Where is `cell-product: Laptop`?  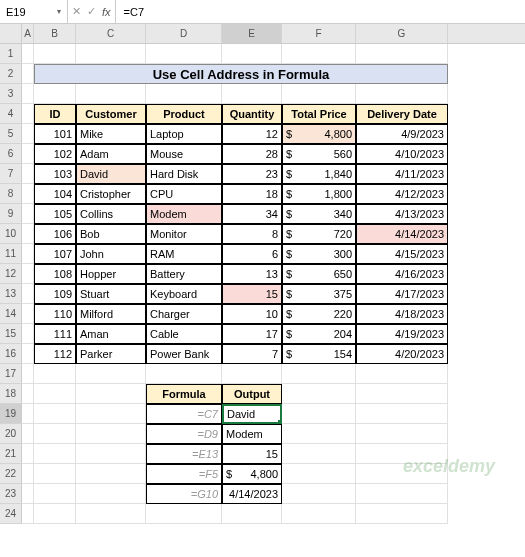 cell-product: Laptop is located at coordinates (184, 134).